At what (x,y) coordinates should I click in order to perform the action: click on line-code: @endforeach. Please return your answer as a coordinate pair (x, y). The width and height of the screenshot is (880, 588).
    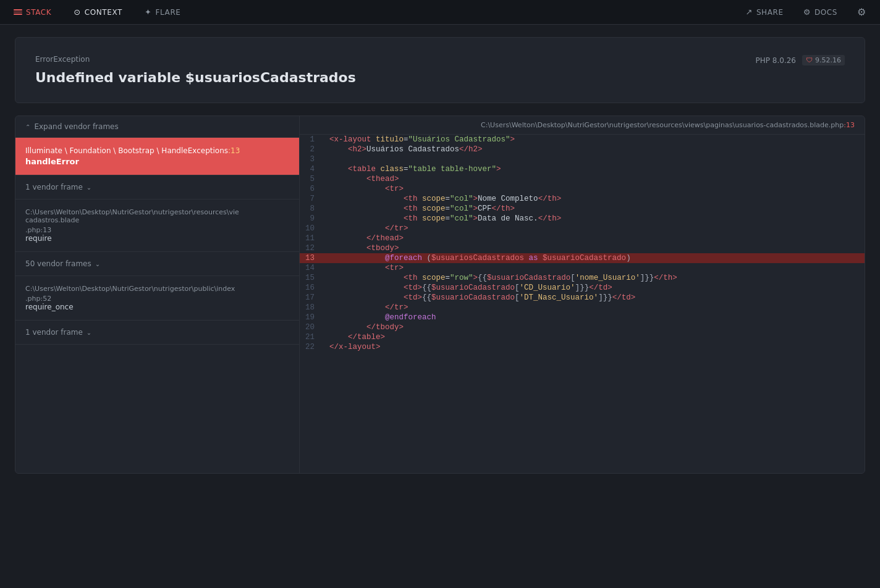
    Looking at the image, I should click on (594, 317).